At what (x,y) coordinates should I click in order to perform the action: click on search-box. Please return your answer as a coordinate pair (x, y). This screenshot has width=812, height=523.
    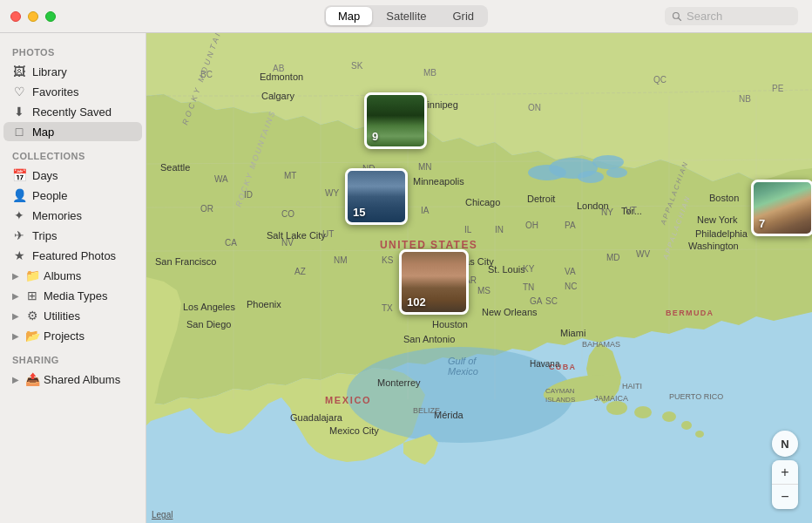
    Looking at the image, I should click on (732, 16).